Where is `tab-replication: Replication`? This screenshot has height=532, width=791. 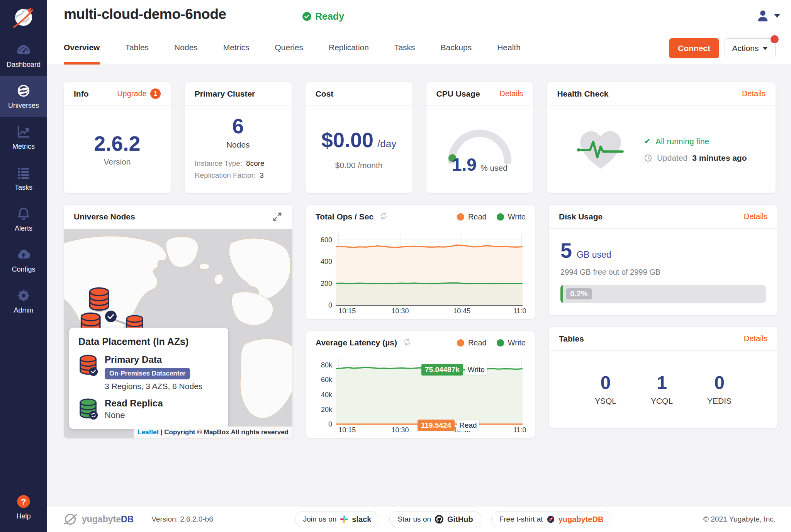 tab-replication: Replication is located at coordinates (349, 54).